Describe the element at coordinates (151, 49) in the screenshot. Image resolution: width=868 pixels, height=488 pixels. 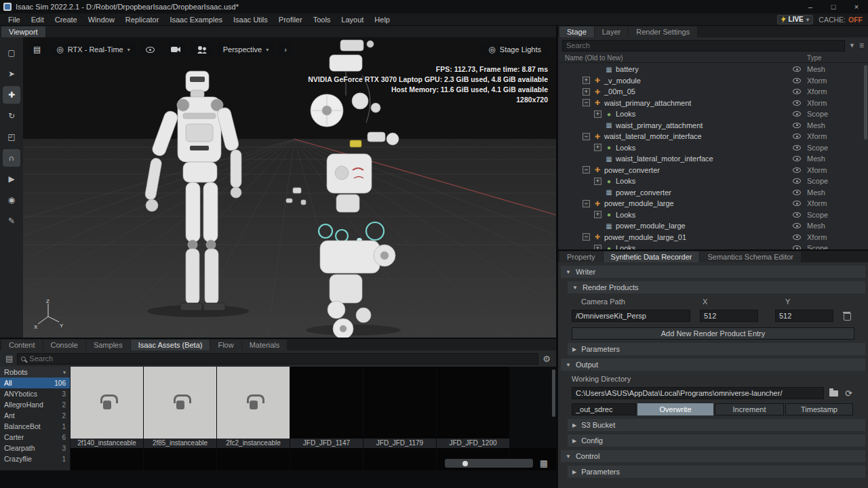
I see `visibility-options-button` at that location.